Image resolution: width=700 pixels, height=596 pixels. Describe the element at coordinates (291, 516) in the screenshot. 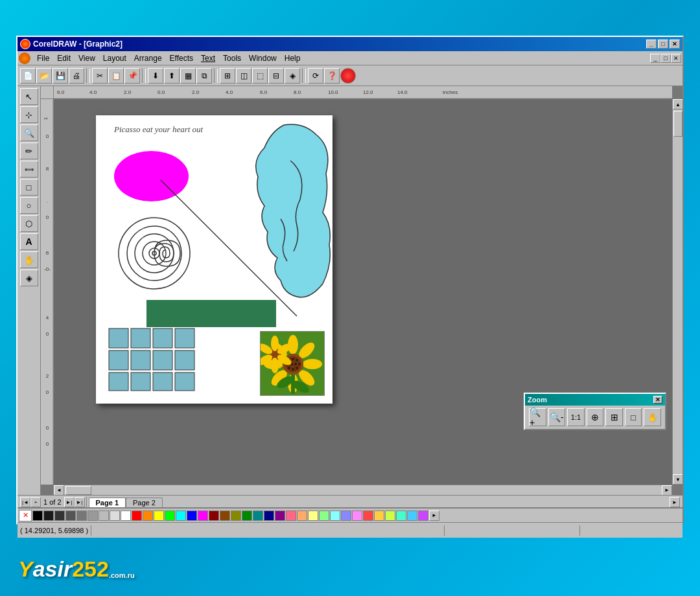

I see `color-pink1` at that location.